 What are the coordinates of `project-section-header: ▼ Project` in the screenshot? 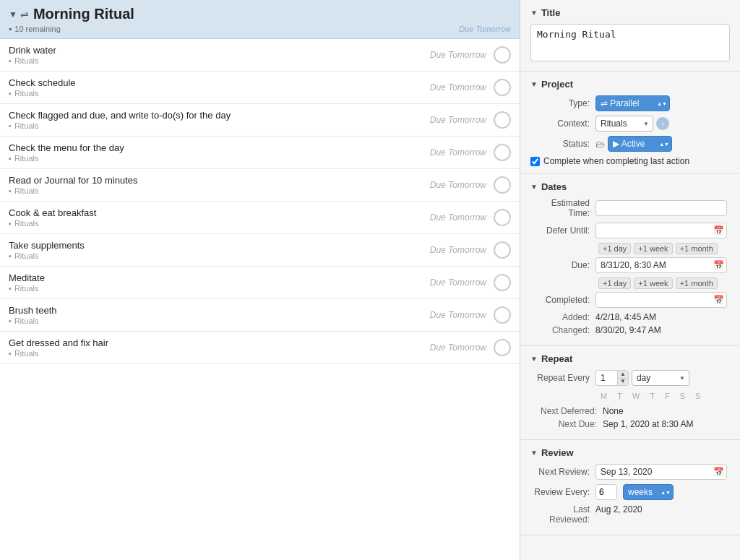 It's located at (630, 84).